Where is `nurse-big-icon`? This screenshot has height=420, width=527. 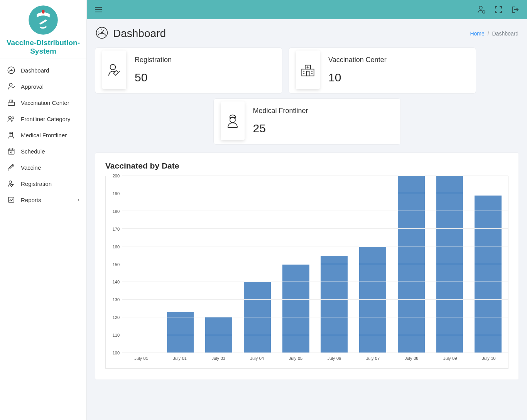
nurse-big-icon is located at coordinates (233, 121).